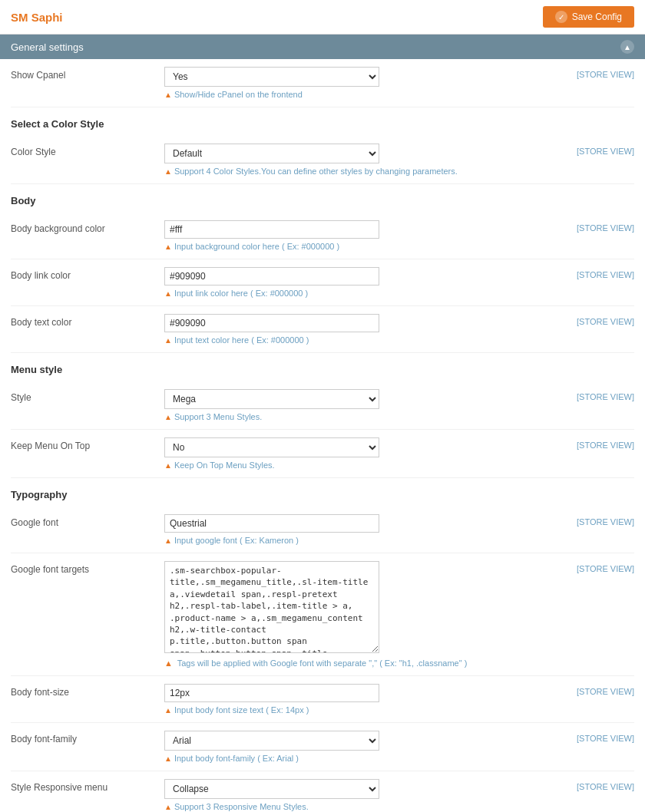  What do you see at coordinates (272, 789) in the screenshot?
I see `style-responsive-menu-select: Collapse Accordion Standard` at bounding box center [272, 789].